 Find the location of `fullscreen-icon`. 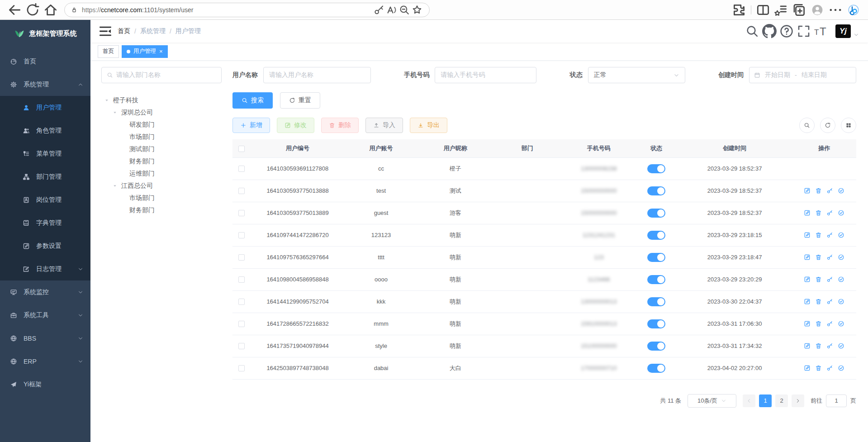

fullscreen-icon is located at coordinates (804, 31).